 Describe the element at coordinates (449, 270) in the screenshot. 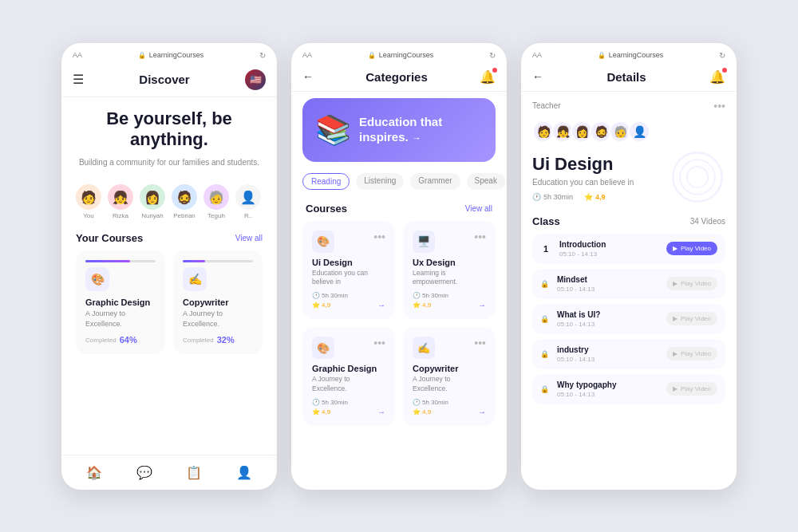

I see `list-item: 🖥️ ••• Ux Design Learning is empowerment…` at that location.